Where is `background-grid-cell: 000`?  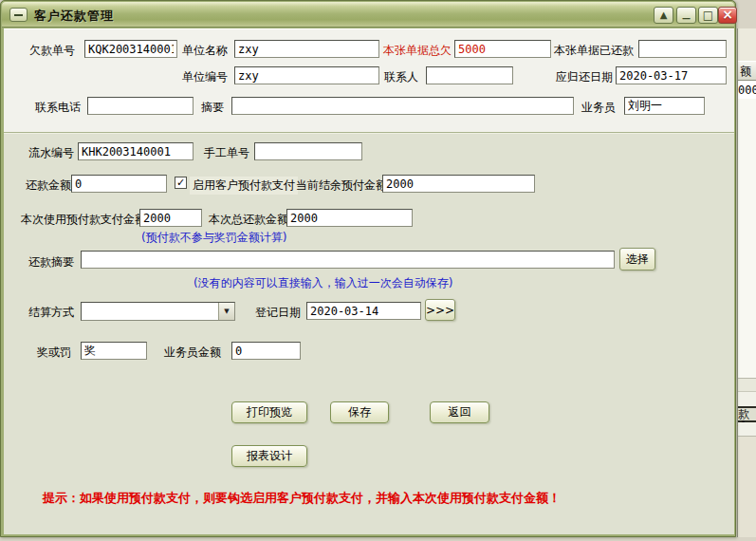
background-grid-cell: 000 is located at coordinates (747, 90).